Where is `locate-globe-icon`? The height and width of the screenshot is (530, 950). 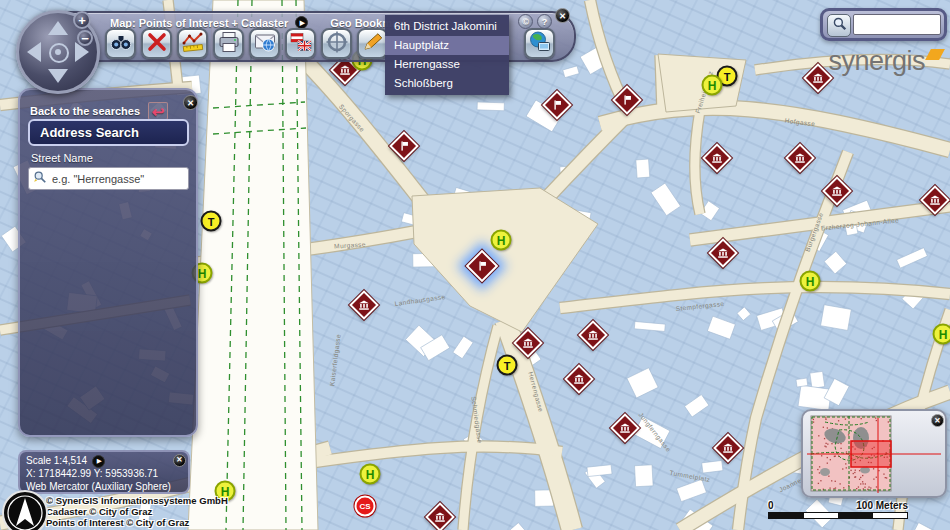
locate-globe-icon is located at coordinates (337, 44).